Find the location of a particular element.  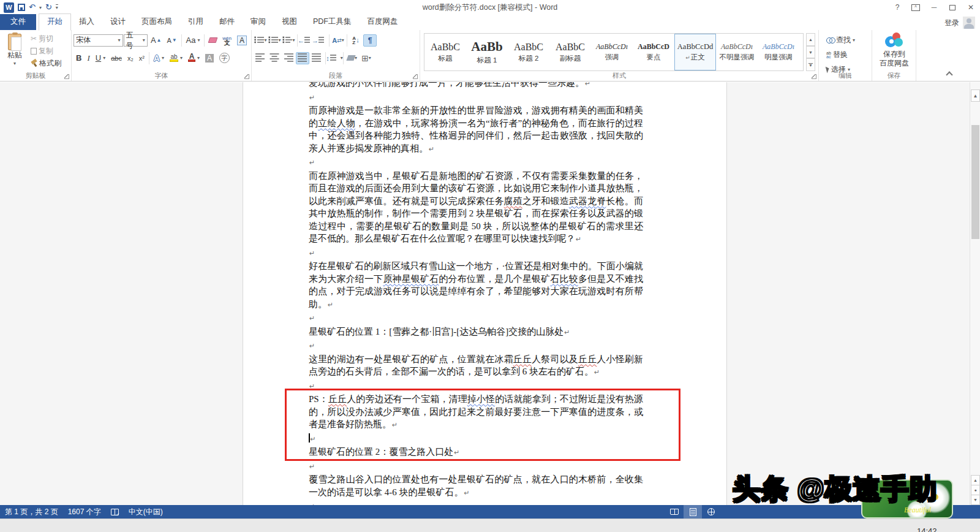

distribute-button is located at coordinates (317, 58).